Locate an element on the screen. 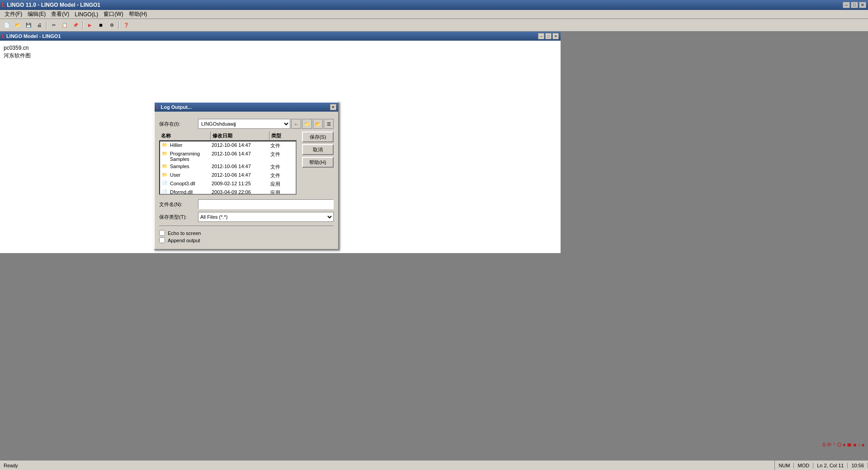 Image resolution: width=868 pixels, height=470 pixels. list-item: 📄Conopt3.dll2009-02-12 11:25应用 is located at coordinates (228, 184).